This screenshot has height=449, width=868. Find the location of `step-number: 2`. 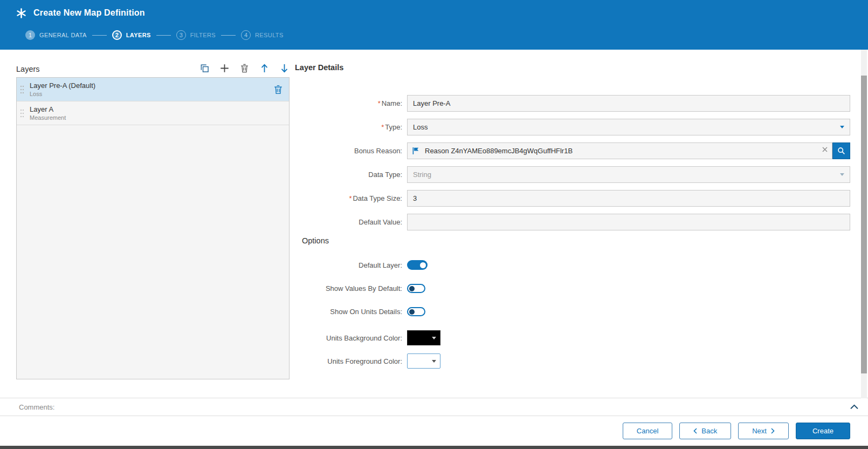

step-number: 2 is located at coordinates (117, 35).